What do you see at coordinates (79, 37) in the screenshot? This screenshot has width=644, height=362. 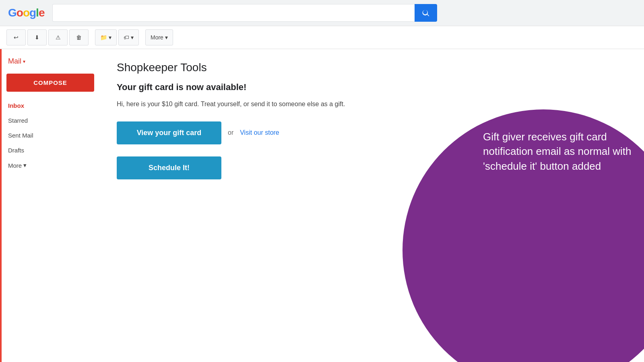 I see `delete-icon: 🗑` at bounding box center [79, 37].